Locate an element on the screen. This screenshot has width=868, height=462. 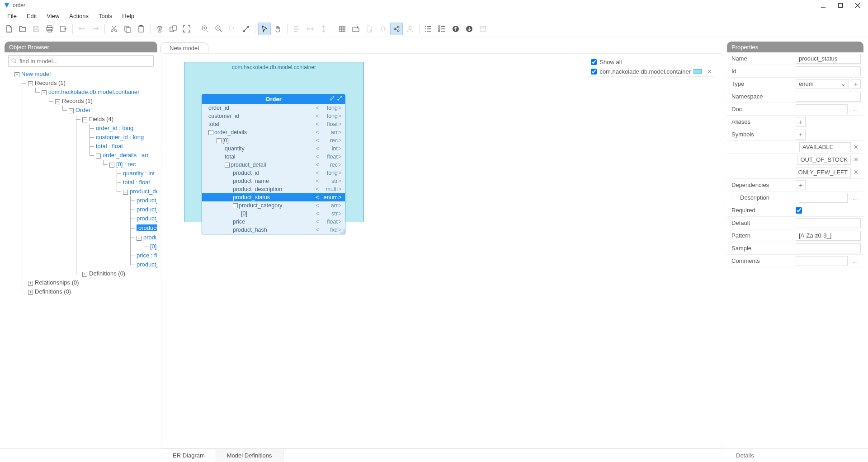
user-icon is located at coordinates (410, 29).